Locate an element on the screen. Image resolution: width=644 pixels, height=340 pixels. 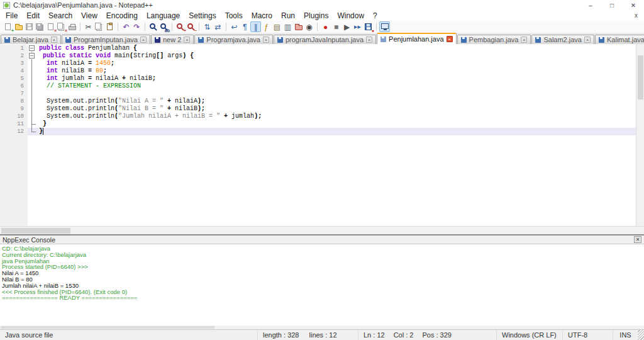
menu-item-encoding: Encoding is located at coordinates (122, 15).